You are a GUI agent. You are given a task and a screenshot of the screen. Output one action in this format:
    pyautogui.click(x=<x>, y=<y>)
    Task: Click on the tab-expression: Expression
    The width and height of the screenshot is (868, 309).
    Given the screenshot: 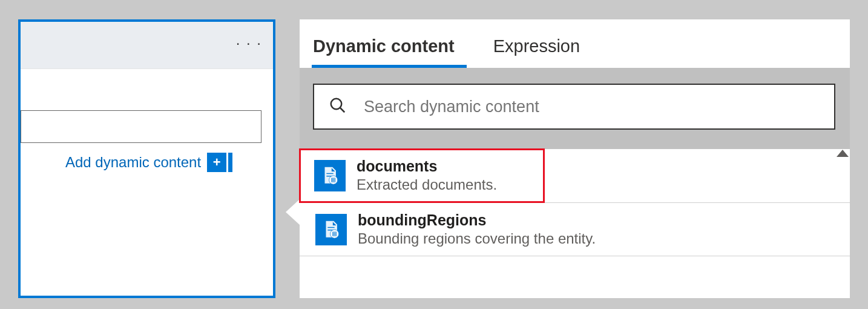 What is the action you would take?
    pyautogui.click(x=545, y=52)
    